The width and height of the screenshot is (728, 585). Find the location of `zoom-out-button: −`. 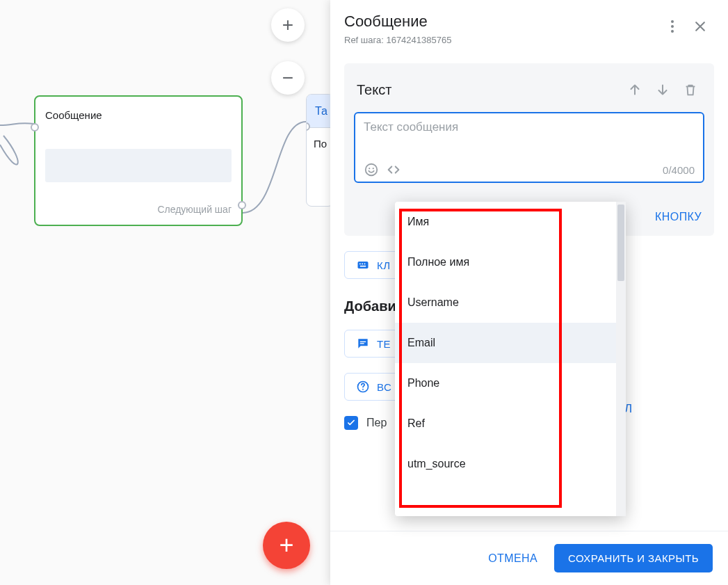

zoom-out-button: − is located at coordinates (288, 78).